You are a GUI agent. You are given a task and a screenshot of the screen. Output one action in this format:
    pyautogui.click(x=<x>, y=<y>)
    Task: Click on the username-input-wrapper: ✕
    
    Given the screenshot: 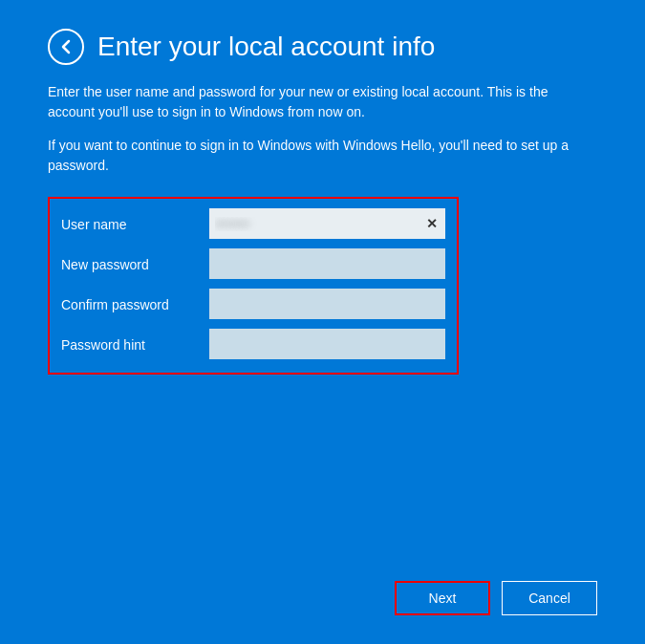 What is the action you would take?
    pyautogui.click(x=327, y=224)
    